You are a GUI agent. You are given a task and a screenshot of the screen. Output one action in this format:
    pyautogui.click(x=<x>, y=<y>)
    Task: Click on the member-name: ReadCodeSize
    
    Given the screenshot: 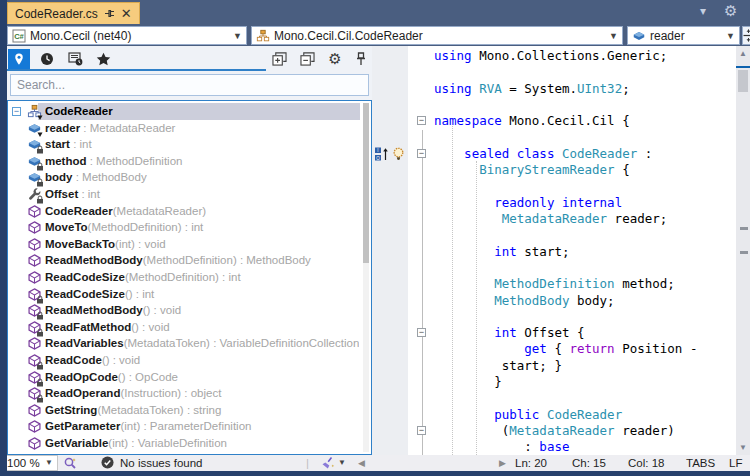 What is the action you would take?
    pyautogui.click(x=85, y=294)
    